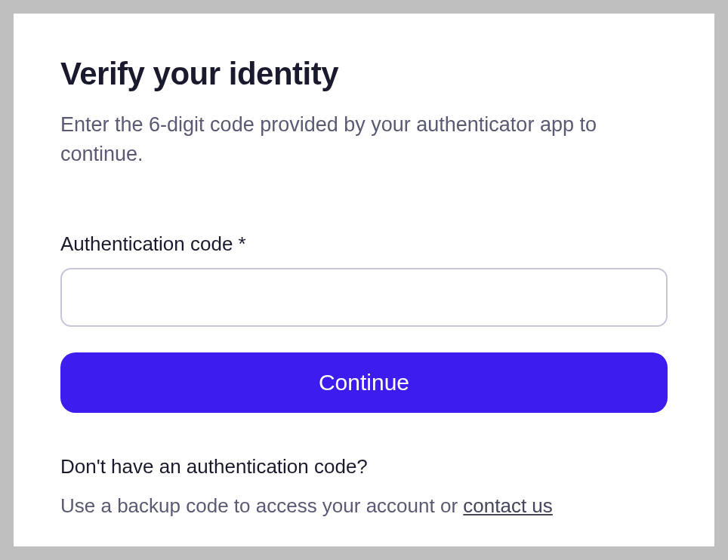 The width and height of the screenshot is (728, 560). Describe the element at coordinates (364, 466) in the screenshot. I see `help-heading: Don't have an authentication code?` at that location.